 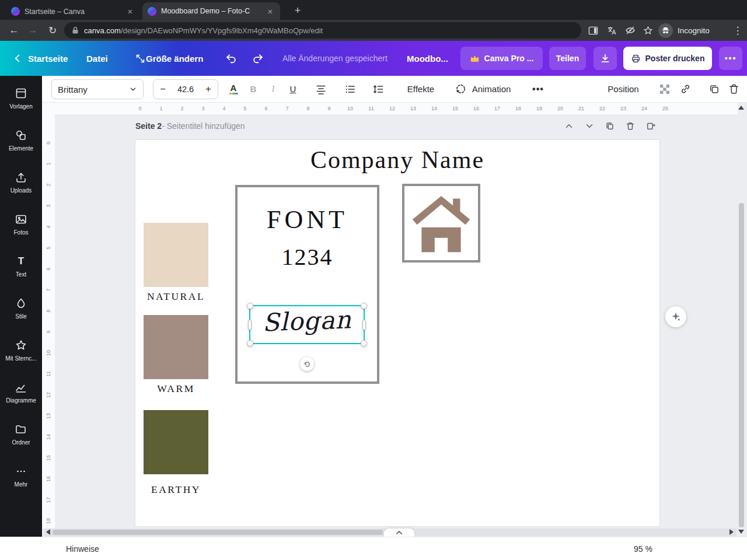 What do you see at coordinates (293, 89) in the screenshot?
I see `underline-button: U` at bounding box center [293, 89].